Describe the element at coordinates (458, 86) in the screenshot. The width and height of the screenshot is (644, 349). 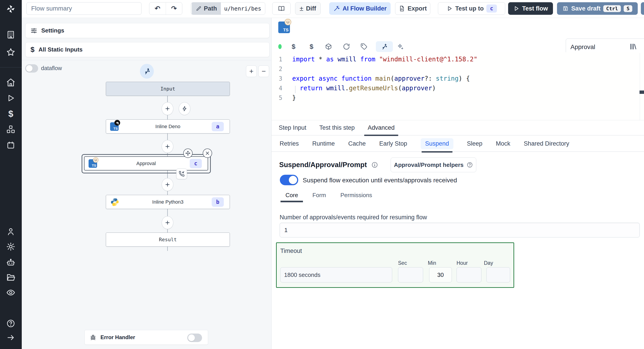
I see `code-editor: 1import * as wmill from "windmill-client…` at that location.